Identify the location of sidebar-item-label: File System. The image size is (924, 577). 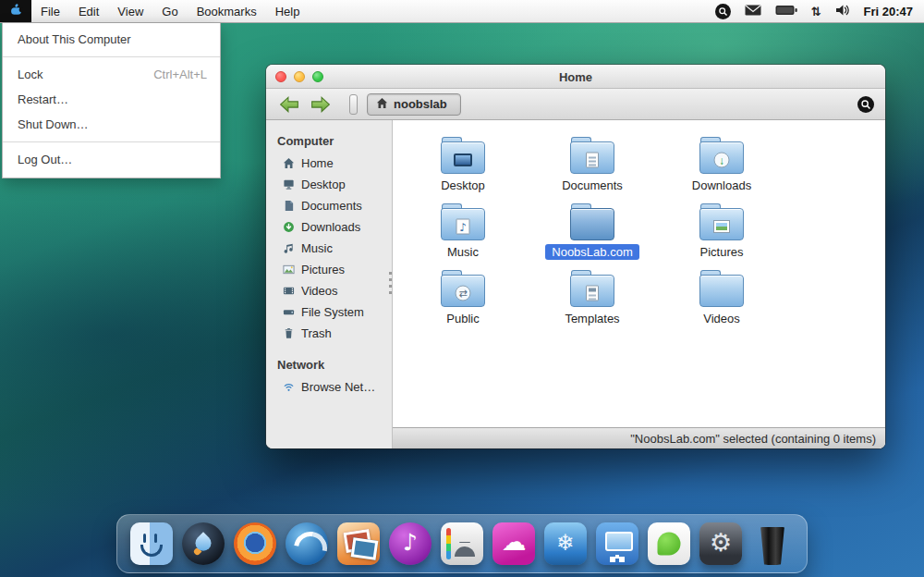
(333, 313).